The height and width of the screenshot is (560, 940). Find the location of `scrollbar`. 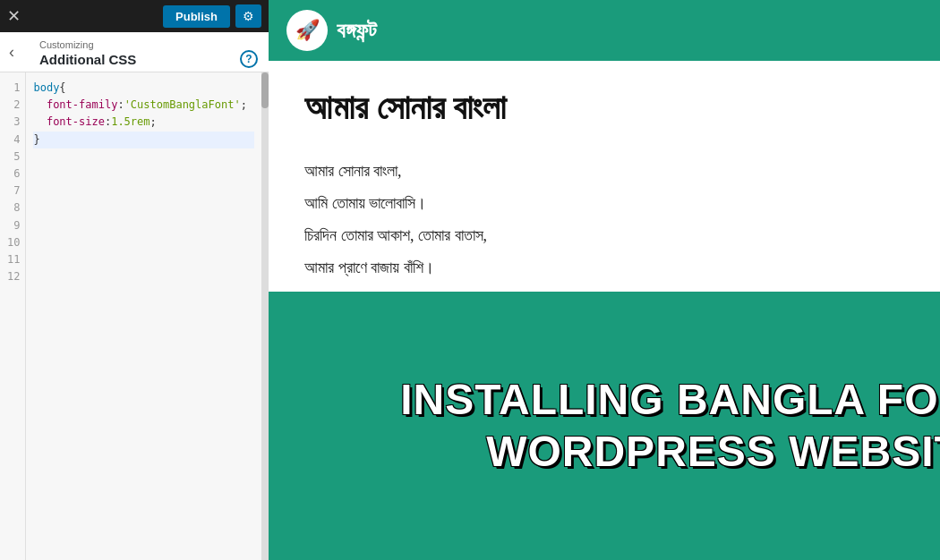

scrollbar is located at coordinates (265, 317).